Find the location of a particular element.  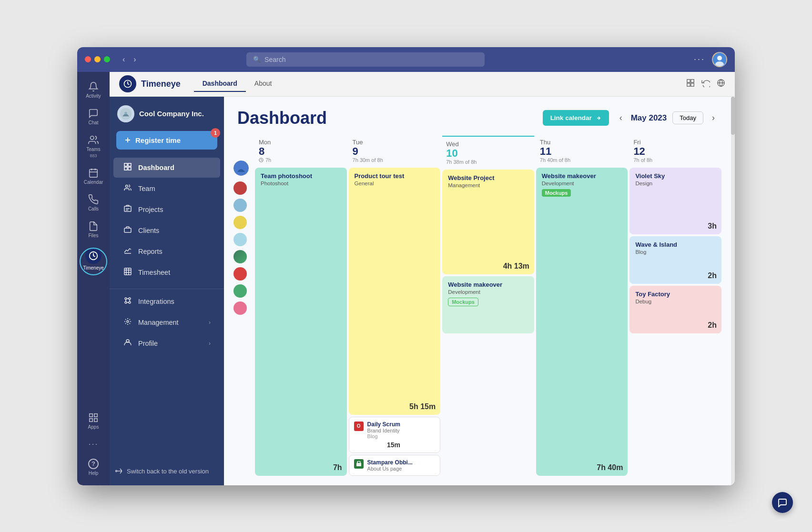

sidebar-item-teams: Teams 883 is located at coordinates (93, 147).